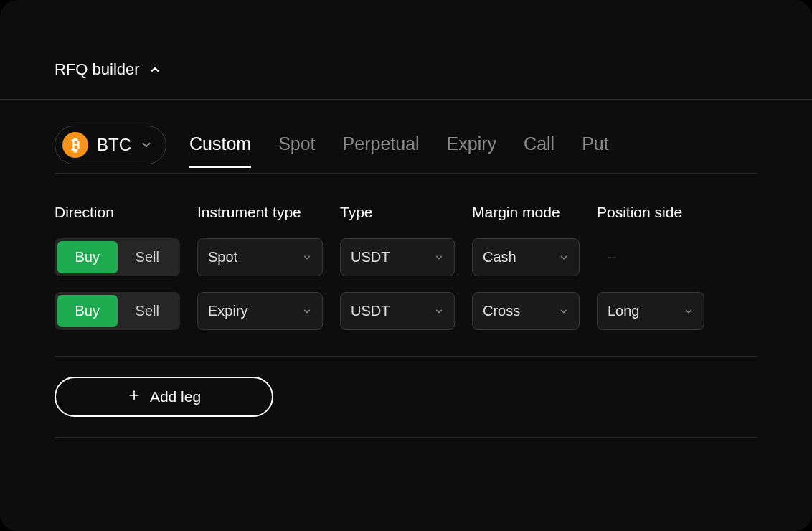 The width and height of the screenshot is (812, 531). What do you see at coordinates (595, 151) in the screenshot?
I see `tab-put: Put` at bounding box center [595, 151].